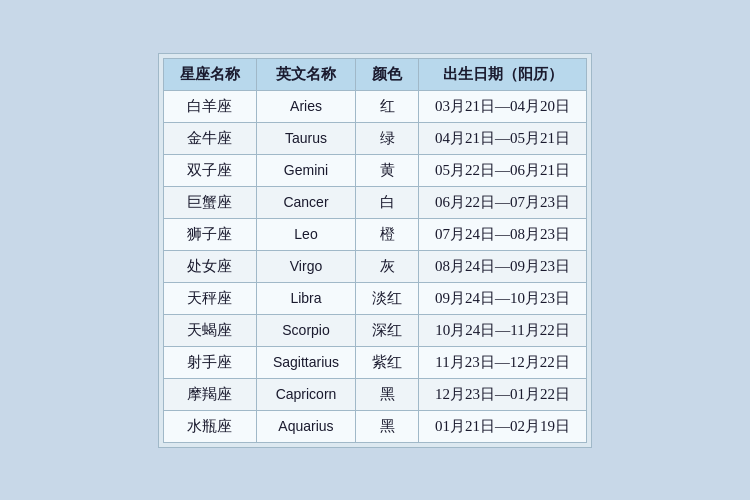 This screenshot has width=750, height=500. What do you see at coordinates (306, 234) in the screenshot?
I see `cell-english-name: Leo` at bounding box center [306, 234].